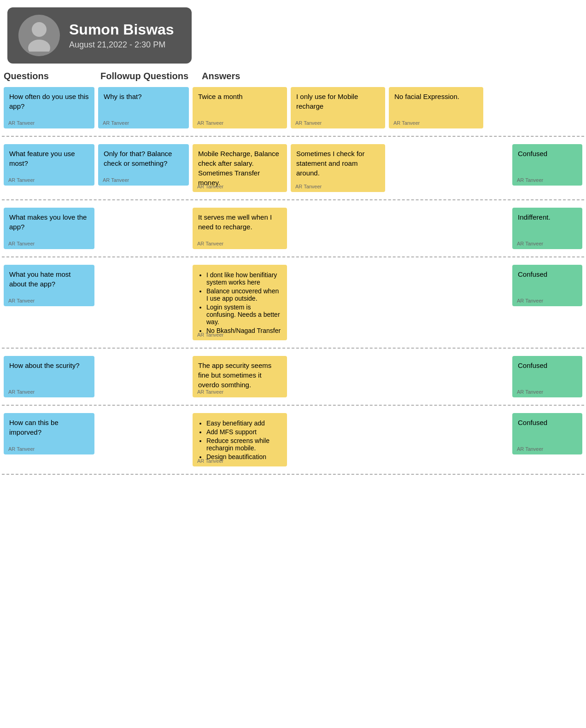 This screenshot has width=586, height=728. Describe the element at coordinates (351, 440) in the screenshot. I see `answers-stack: Easy benefitiary addAdd MFS supportReduc…` at that location.